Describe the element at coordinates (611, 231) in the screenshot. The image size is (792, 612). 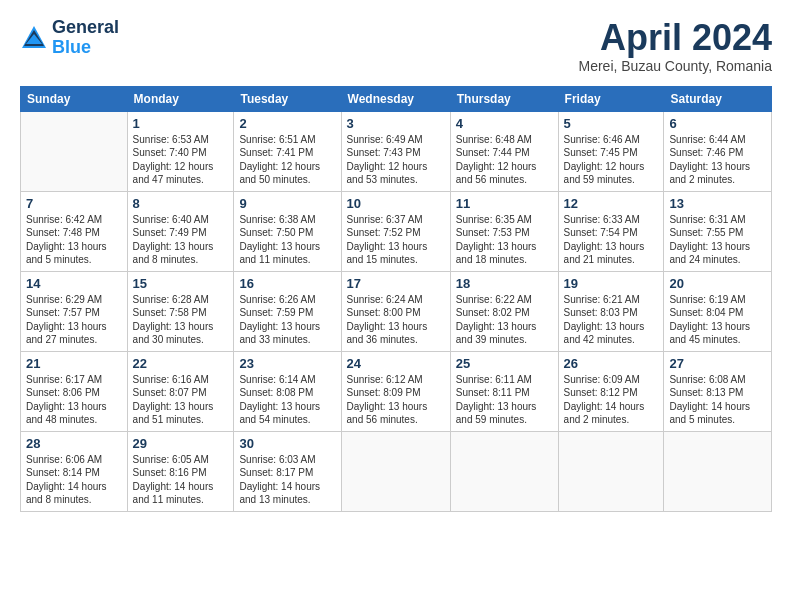
I see `calendar-cell: 12Sunrise: 6:33 AMSunset: 7:54 PMDayligh…` at that location.